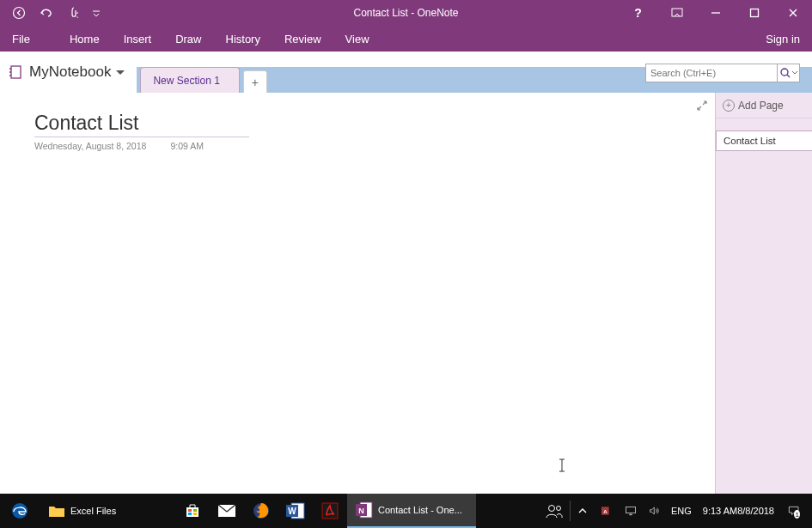 The width and height of the screenshot is (812, 528). What do you see at coordinates (292, 512) in the screenshot?
I see `svg-text: W` at bounding box center [292, 512].